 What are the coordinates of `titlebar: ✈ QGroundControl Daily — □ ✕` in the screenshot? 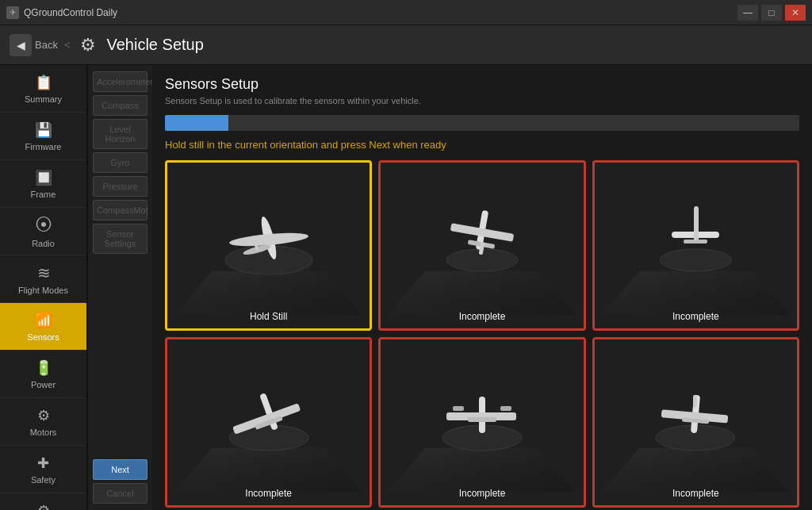 It's located at (406, 13).